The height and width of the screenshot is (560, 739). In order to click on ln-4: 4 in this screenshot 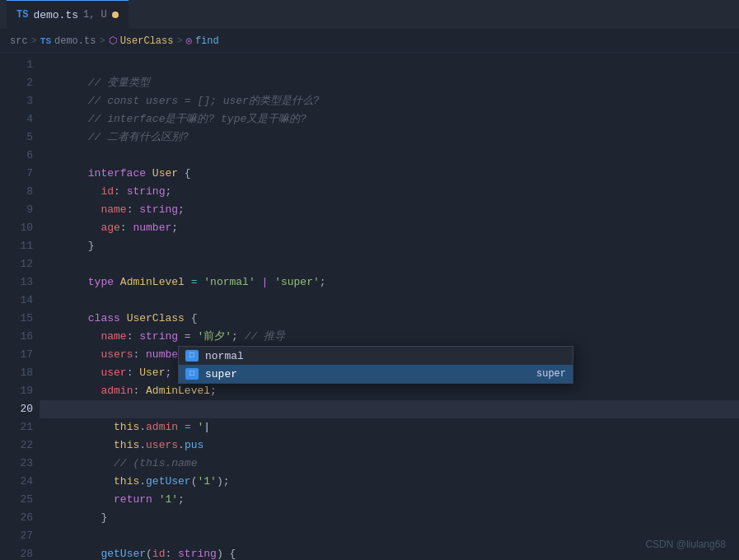, I will do `click(16, 119)`.